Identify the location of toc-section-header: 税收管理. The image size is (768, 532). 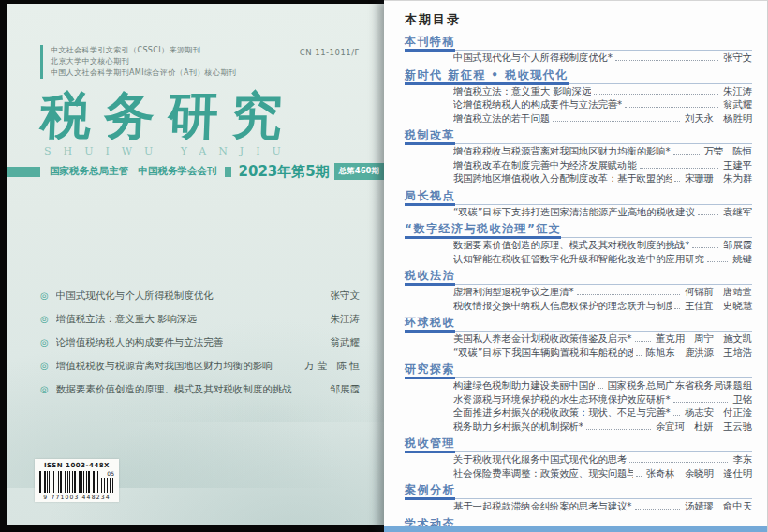
(579, 444).